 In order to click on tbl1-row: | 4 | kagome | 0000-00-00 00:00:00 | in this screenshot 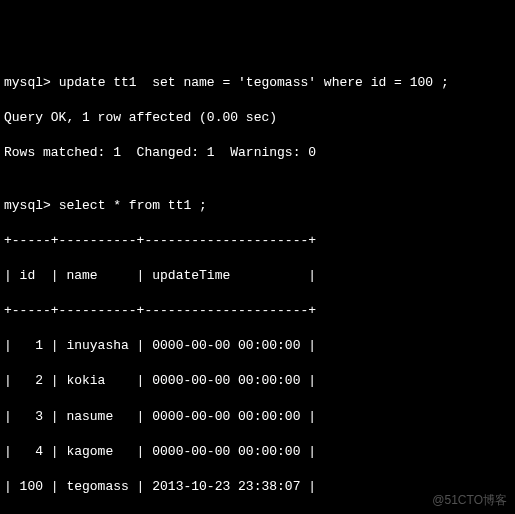, I will do `click(258, 452)`.